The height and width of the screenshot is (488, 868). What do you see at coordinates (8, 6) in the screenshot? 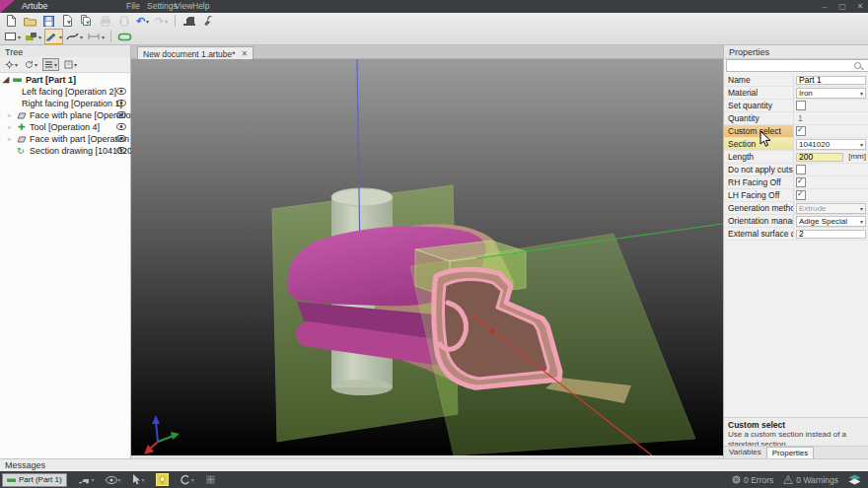
I see `artube-logo-icon` at bounding box center [8, 6].